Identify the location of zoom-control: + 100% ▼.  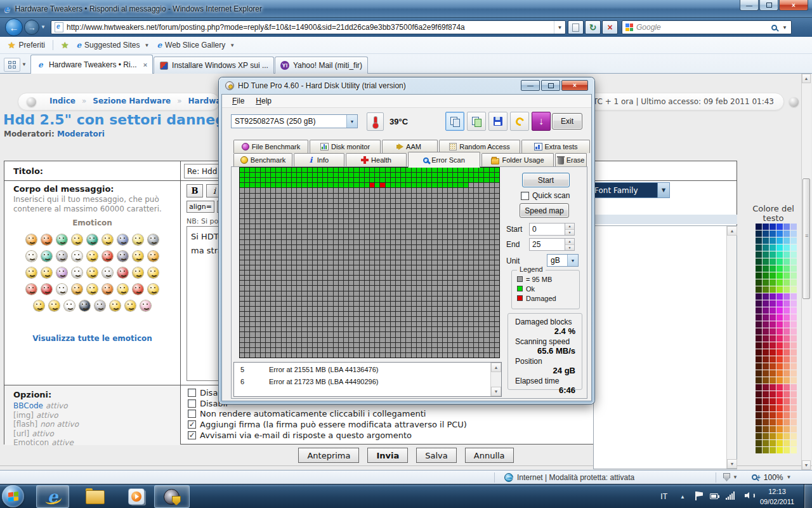
(771, 478).